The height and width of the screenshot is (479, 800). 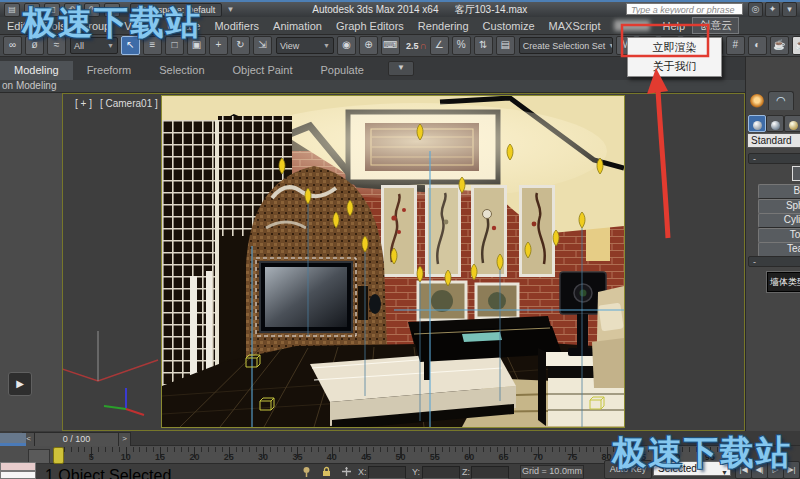 What do you see at coordinates (138, 26) in the screenshot?
I see `menu-item-views: Views` at bounding box center [138, 26].